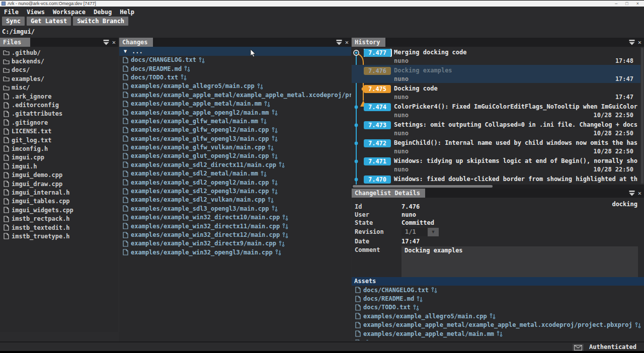  What do you see at coordinates (235, 121) in the screenshot?
I see `change-row: examples/example_glfw_metal/main.mm` at bounding box center [235, 121].